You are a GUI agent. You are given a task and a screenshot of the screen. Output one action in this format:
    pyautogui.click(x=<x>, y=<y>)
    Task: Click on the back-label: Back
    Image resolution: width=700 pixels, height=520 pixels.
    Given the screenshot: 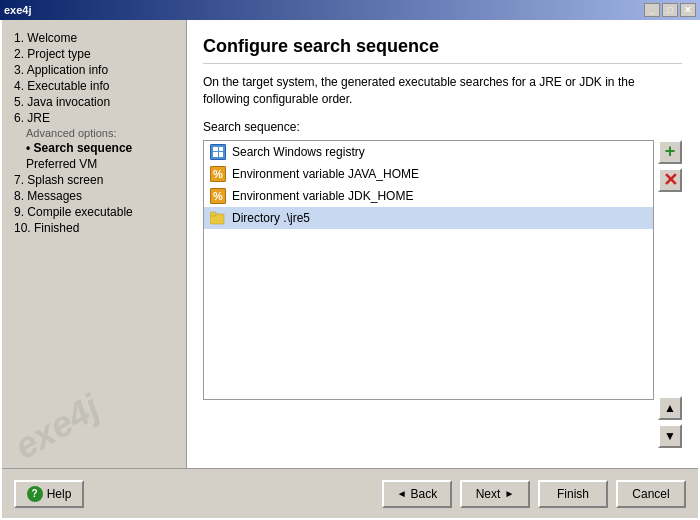 What is the action you would take?
    pyautogui.click(x=424, y=494)
    